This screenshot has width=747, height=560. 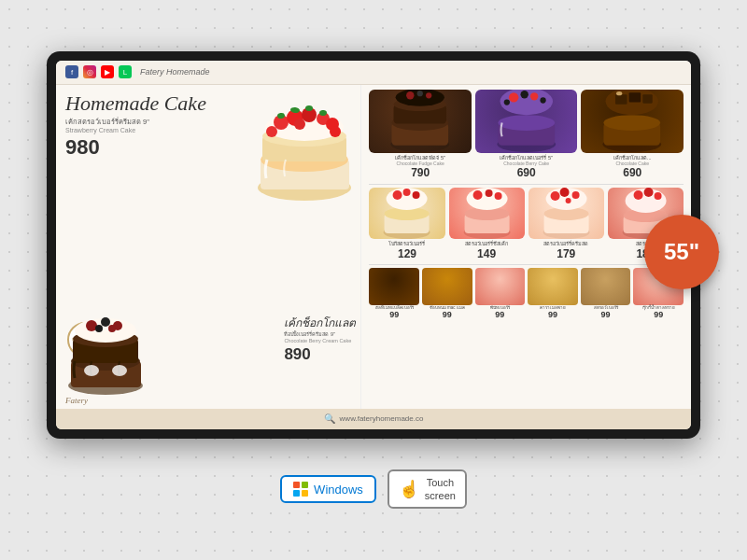 I want to click on mid-cake-3-name: สตรอว์เบอร์รี่ครีมสด, so click(x=566, y=245).